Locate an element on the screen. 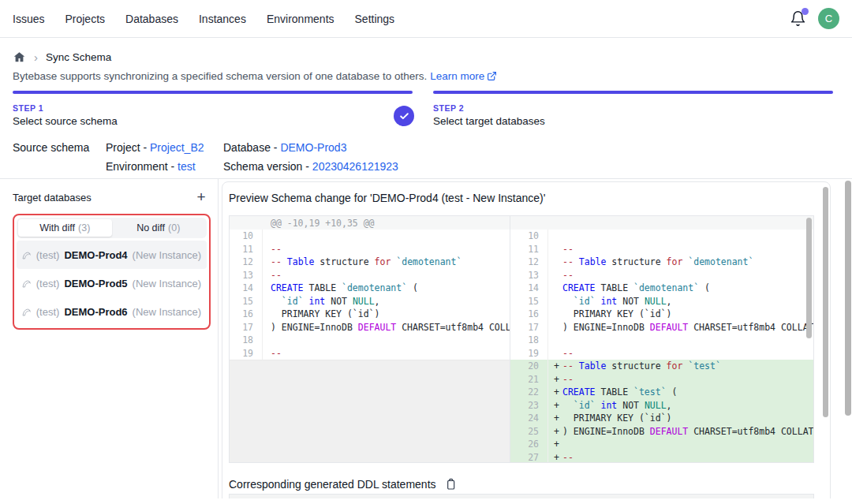 This screenshot has width=852, height=504. target-database-item: (test) DEMO-Prod6 (New Instance) is located at coordinates (112, 312).